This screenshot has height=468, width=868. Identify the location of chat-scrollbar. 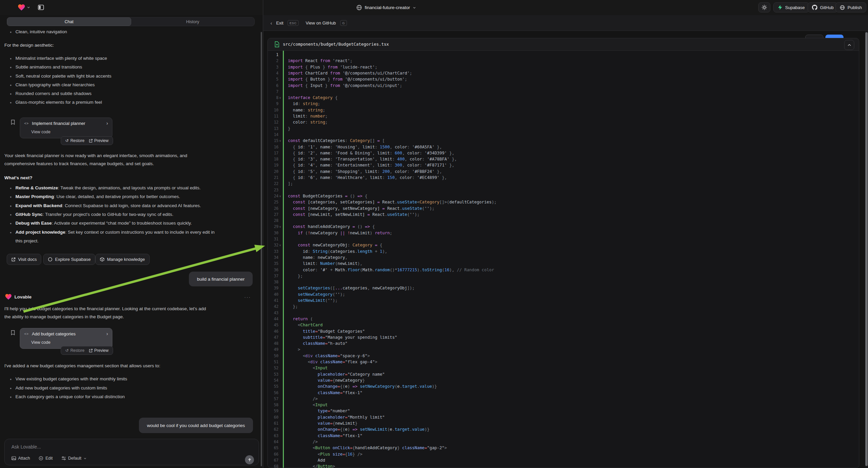
(261, 249).